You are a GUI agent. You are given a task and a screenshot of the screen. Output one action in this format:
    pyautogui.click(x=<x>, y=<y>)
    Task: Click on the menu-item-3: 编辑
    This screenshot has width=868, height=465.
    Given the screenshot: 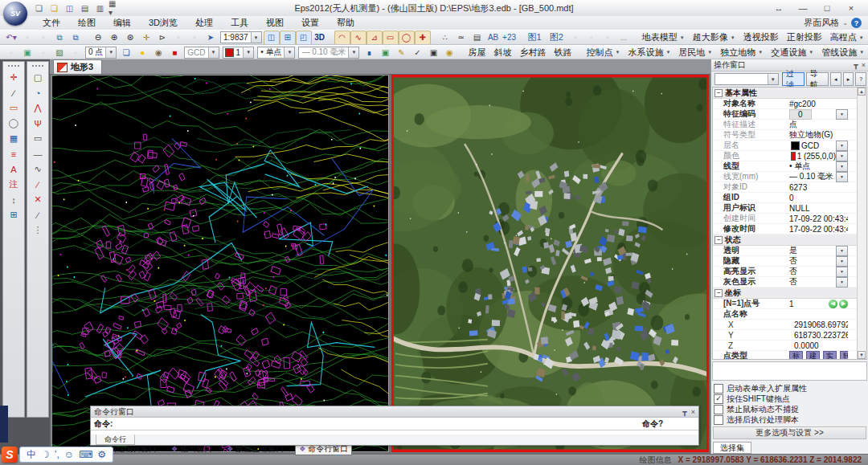 What is the action you would take?
    pyautogui.click(x=122, y=22)
    